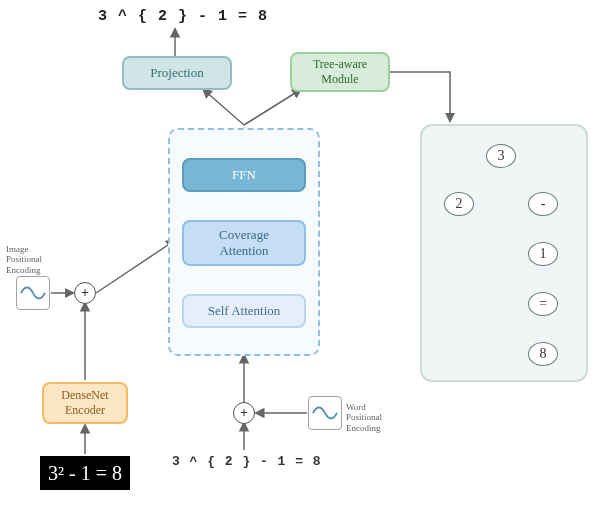 Image resolution: width=606 pixels, height=510 pixels. I want to click on ffn-block: FFN, so click(244, 175).